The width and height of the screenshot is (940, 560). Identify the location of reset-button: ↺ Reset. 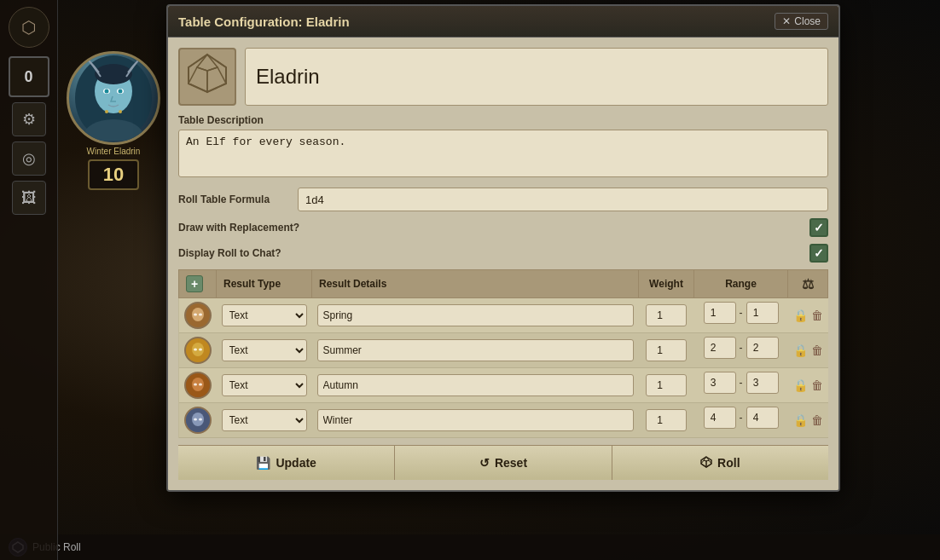
(503, 463).